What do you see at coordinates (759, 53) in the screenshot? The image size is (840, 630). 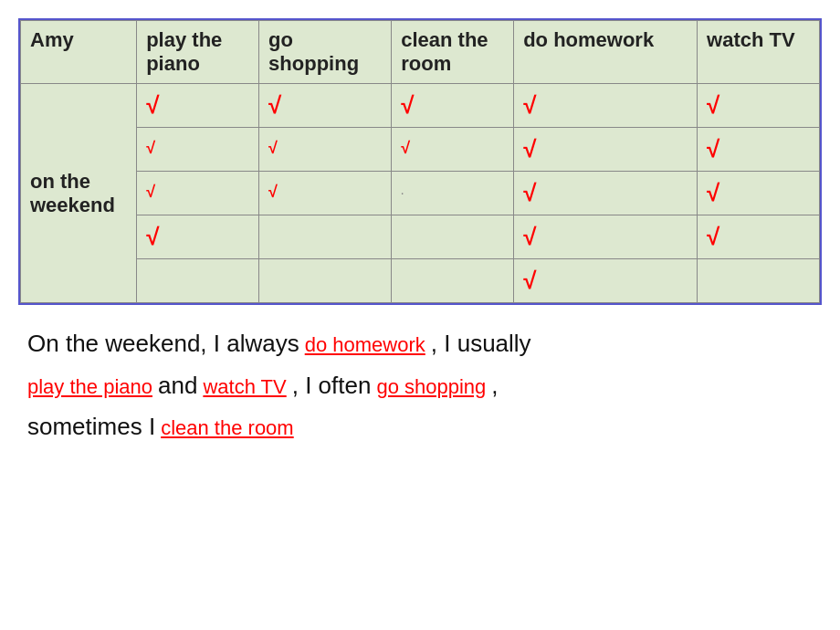 I see `header-tv: watch TV` at bounding box center [759, 53].